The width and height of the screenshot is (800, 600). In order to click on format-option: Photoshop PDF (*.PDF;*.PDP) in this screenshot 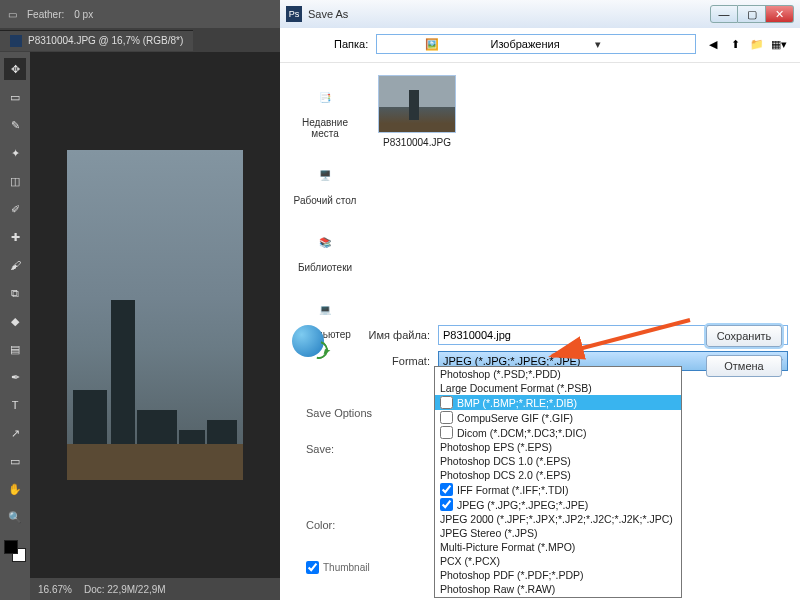, I will do `click(558, 575)`.